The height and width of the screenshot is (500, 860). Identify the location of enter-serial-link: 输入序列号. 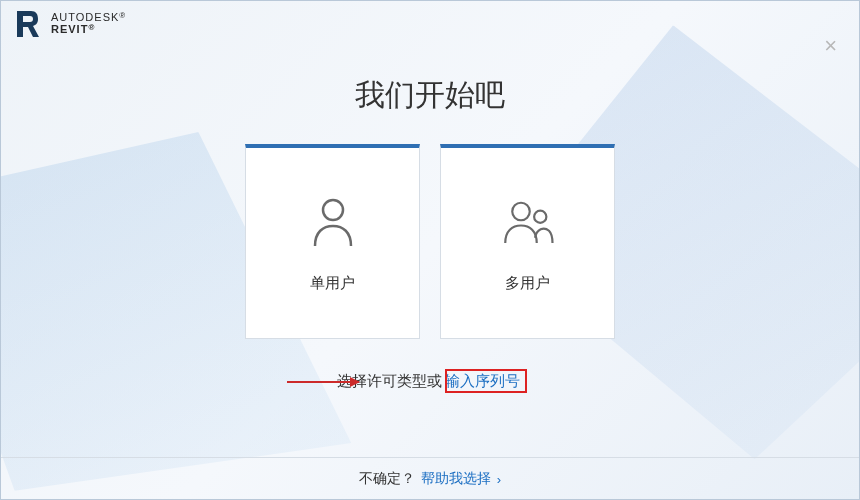
(482, 382).